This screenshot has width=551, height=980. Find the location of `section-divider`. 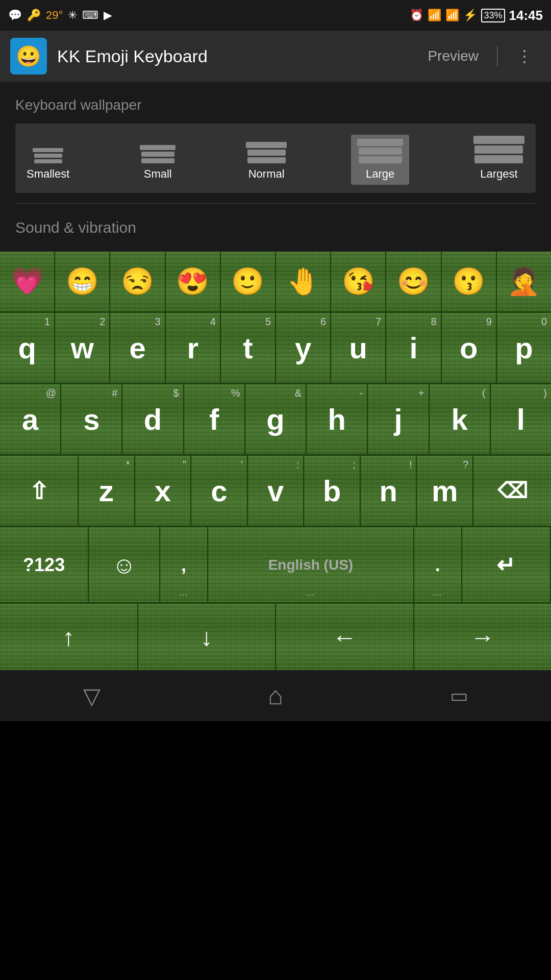

section-divider is located at coordinates (276, 203).